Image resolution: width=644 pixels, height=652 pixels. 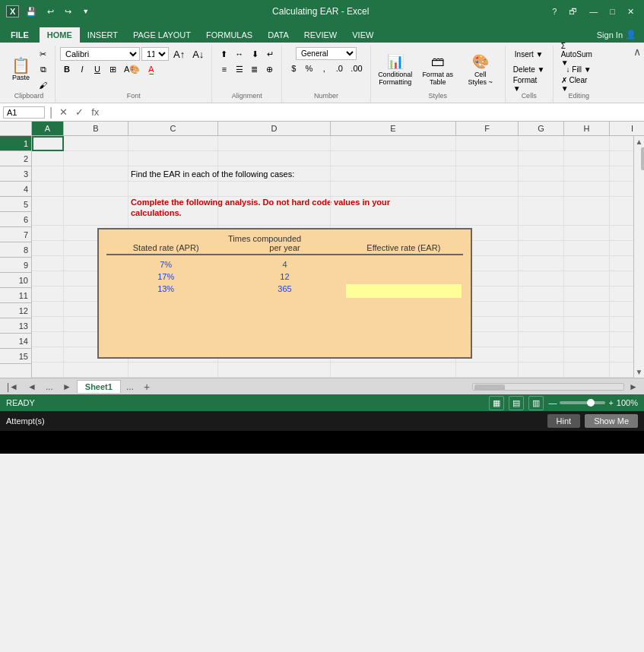 What do you see at coordinates (587, 340) in the screenshot?
I see `cell-h13` at bounding box center [587, 340].